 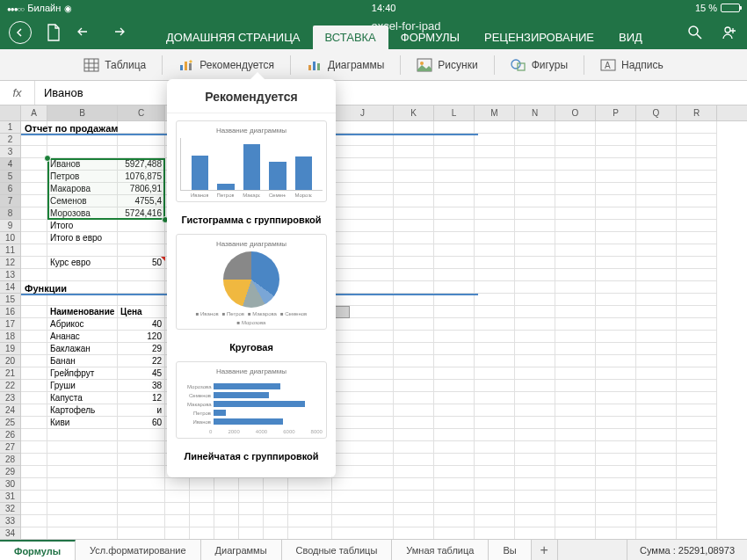 What do you see at coordinates (11, 361) in the screenshot?
I see `row-header-20: 20` at bounding box center [11, 361].